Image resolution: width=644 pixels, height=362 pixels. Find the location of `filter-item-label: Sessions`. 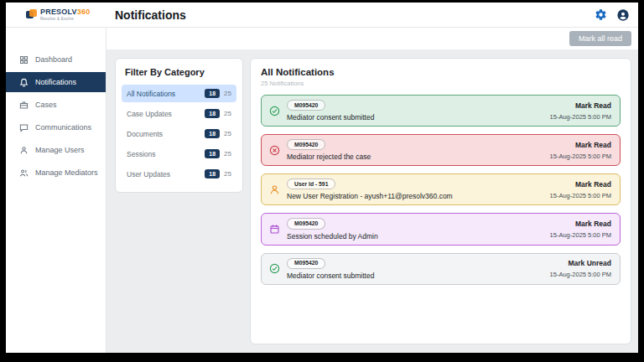

filter-item-label: Sessions is located at coordinates (141, 154).